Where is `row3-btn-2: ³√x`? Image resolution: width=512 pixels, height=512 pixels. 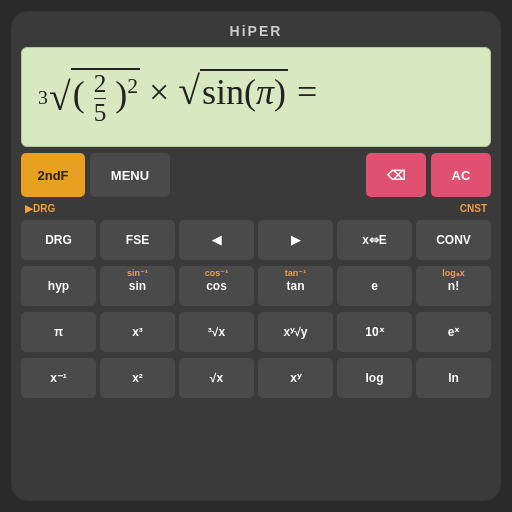
row3-btn-2: ³√x is located at coordinates (216, 332).